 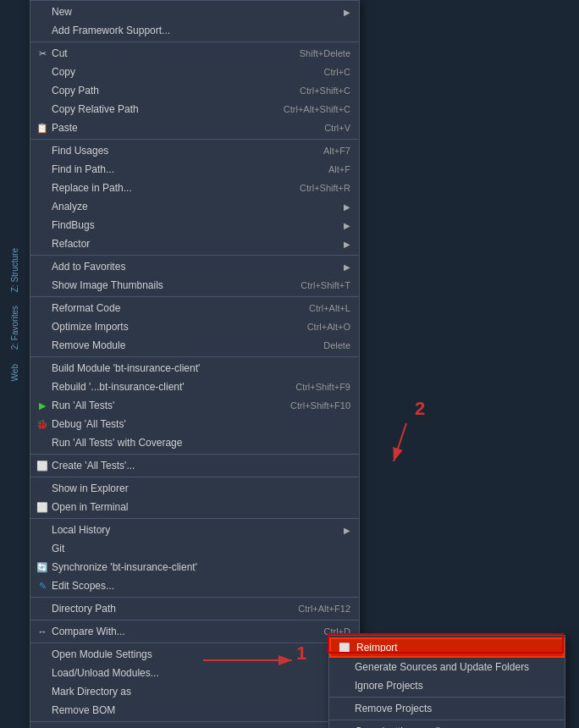 I want to click on create-tests-icon: ⬜, so click(x=42, y=466).